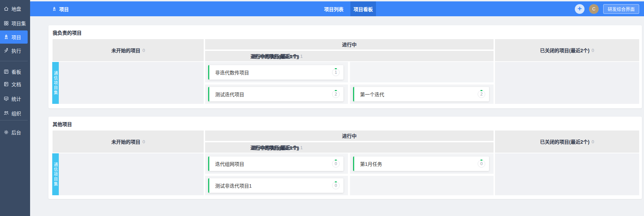  Describe the element at coordinates (594, 9) in the screenshot. I see `avatar: C` at that location.